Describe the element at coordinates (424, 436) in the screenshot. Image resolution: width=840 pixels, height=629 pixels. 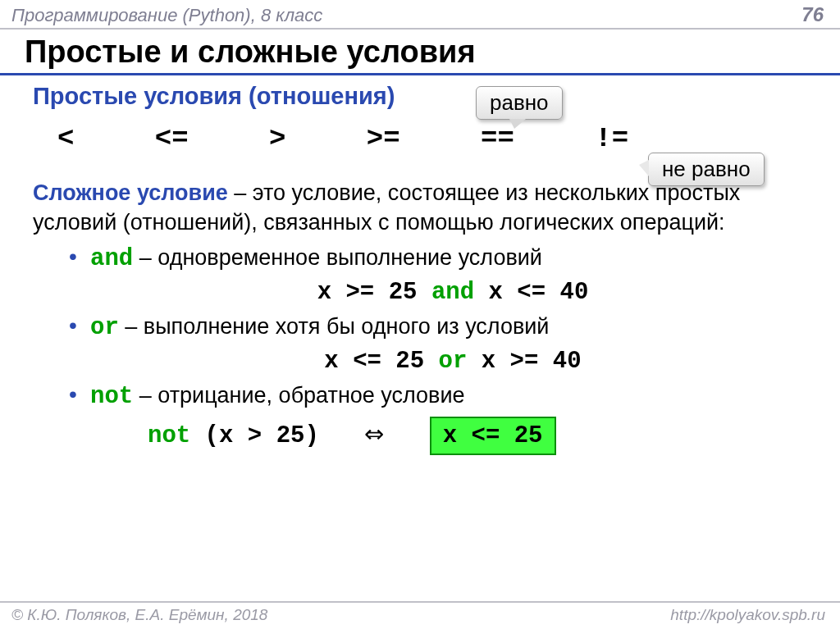
I see `not-example-row: not (x > 25) ⇔ x <= 25` at that location.